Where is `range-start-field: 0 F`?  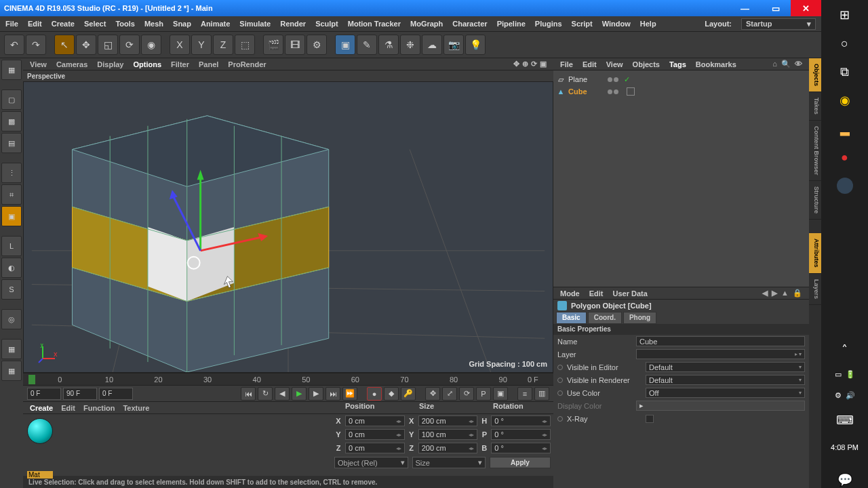 range-start-field: 0 F is located at coordinates (44, 394).